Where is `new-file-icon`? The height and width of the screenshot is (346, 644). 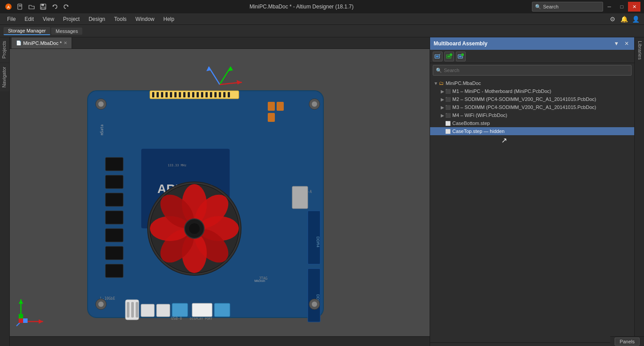 new-file-icon is located at coordinates (20, 7).